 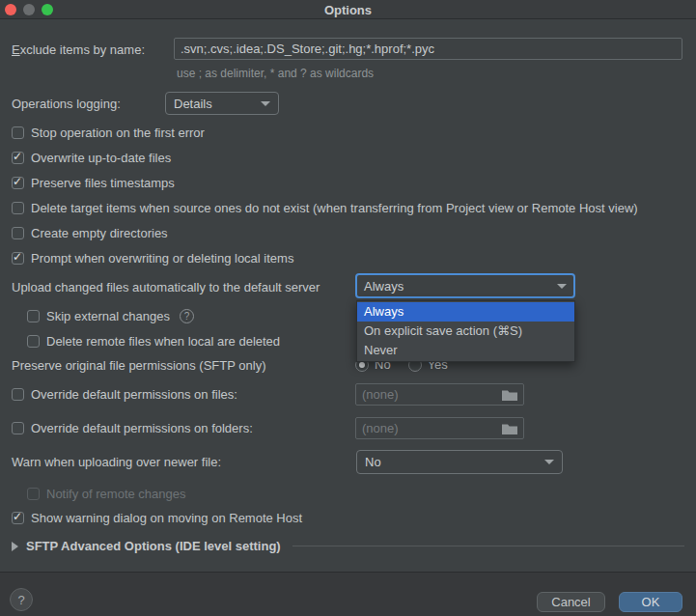 What do you see at coordinates (193, 104) in the screenshot?
I see `operations-logging-value: Details` at bounding box center [193, 104].